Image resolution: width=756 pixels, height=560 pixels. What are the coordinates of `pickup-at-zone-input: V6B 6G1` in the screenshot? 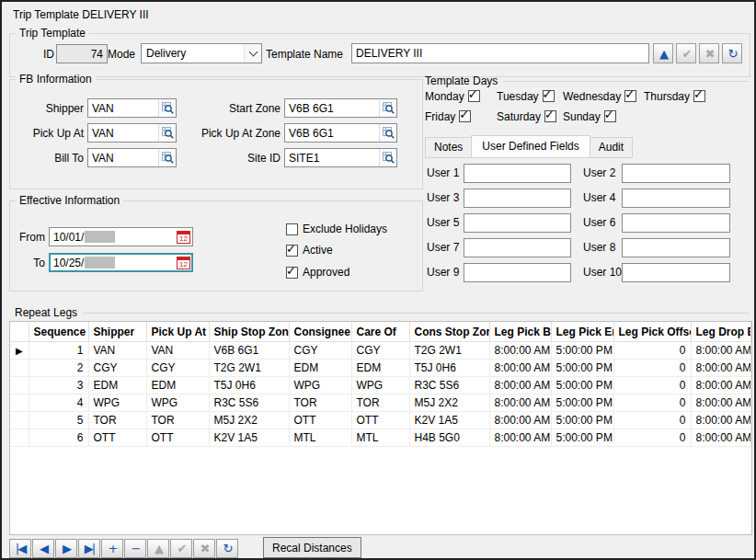 It's located at (340, 132).